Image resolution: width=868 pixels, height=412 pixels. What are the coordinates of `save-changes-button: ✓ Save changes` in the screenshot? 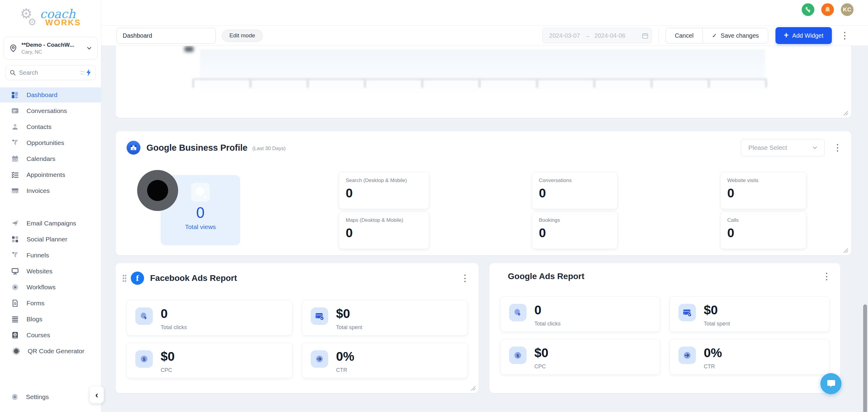 It's located at (735, 36).